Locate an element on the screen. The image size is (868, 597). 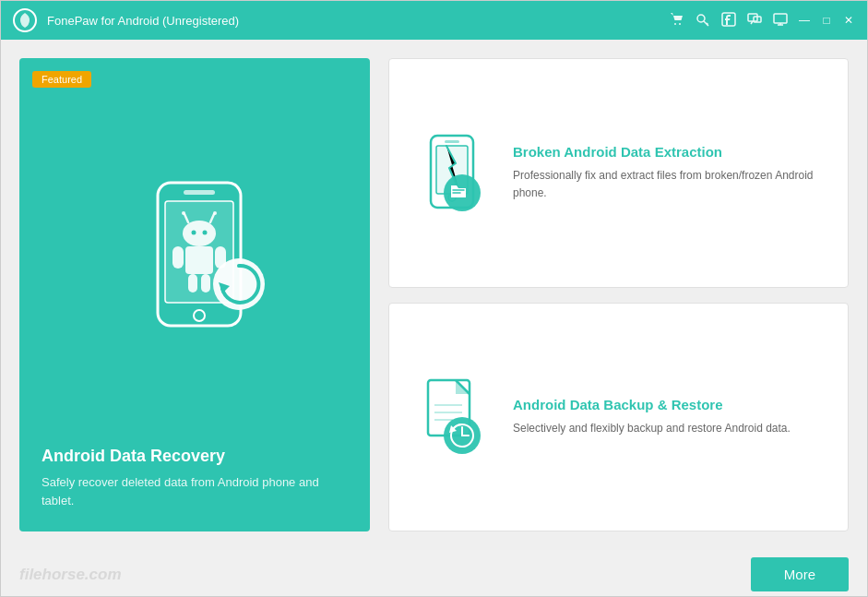
filehorse-logo: filehorse.com is located at coordinates (70, 574).